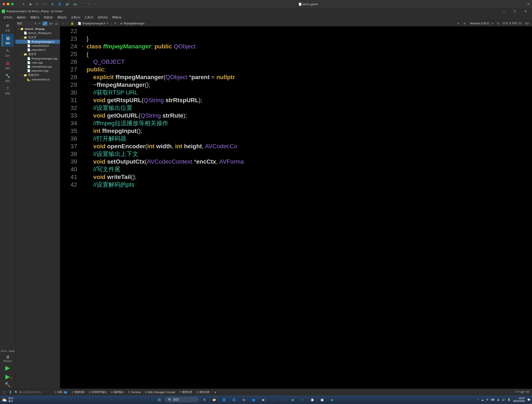 Image resolution: width=532 pixels, height=404 pixels. I want to click on dropdown-icon: ▾, so click(36, 24).